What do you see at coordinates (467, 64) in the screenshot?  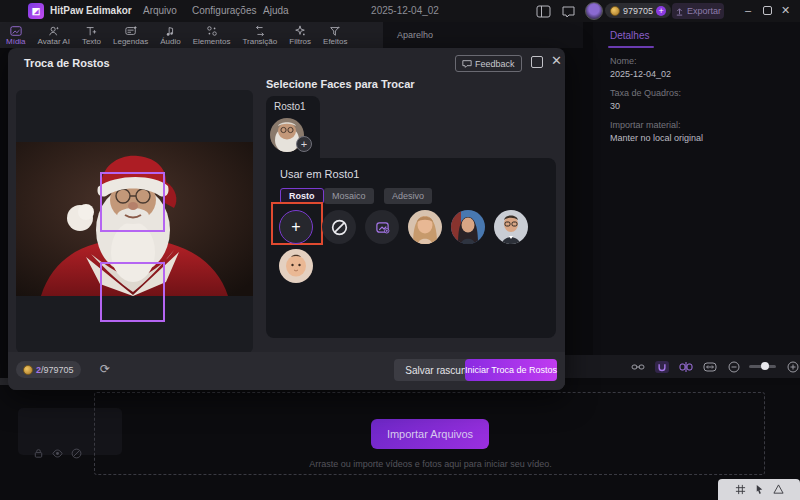 I see `feedback-icon` at bounding box center [467, 64].